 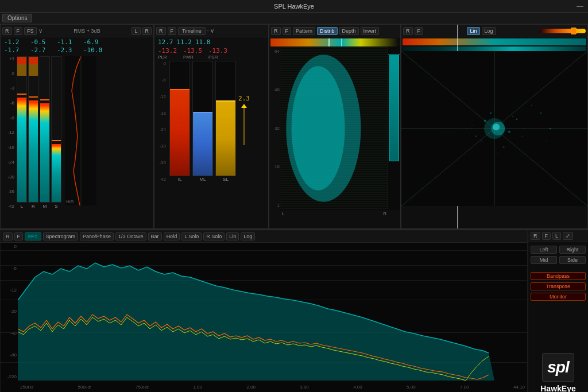 What do you see at coordinates (67, 51) in the screenshot?
I see `meter-val-7: -2.3` at bounding box center [67, 51].